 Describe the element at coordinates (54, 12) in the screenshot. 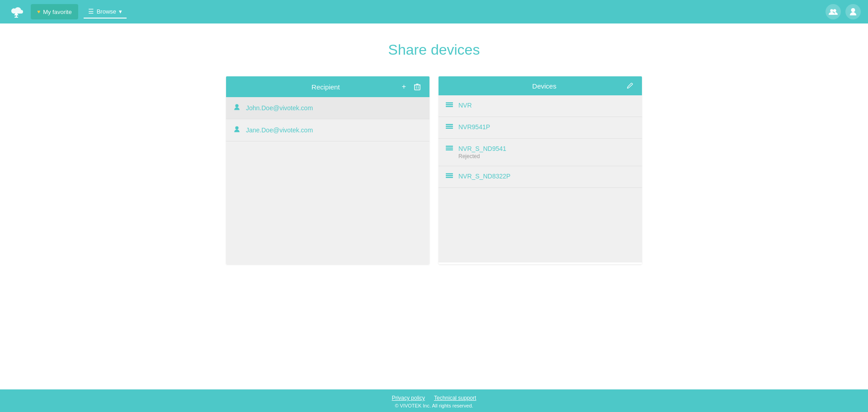

I see `my-favorite-button: ♥ My favorite` at that location.